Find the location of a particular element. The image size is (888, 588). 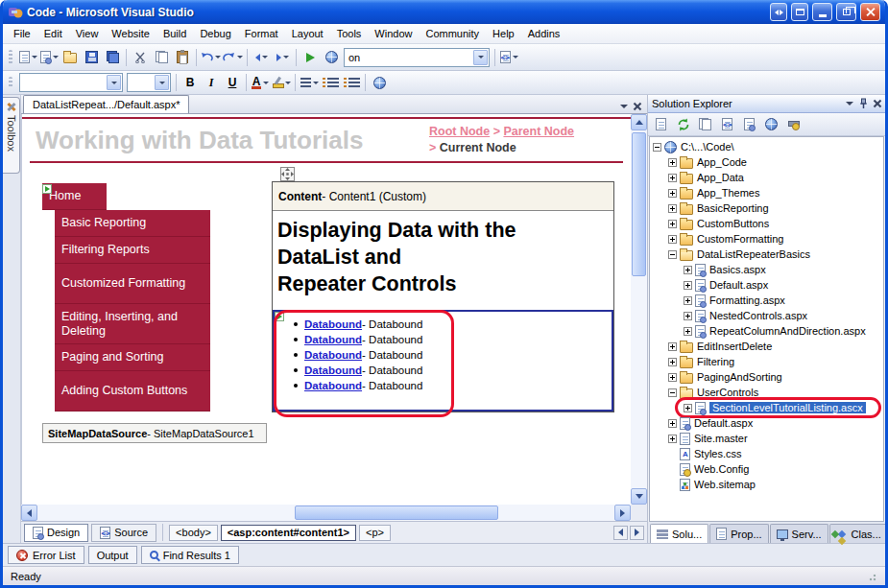

nav-item-adding-custom-buttons: Adding Custom Buttons is located at coordinates (132, 391).